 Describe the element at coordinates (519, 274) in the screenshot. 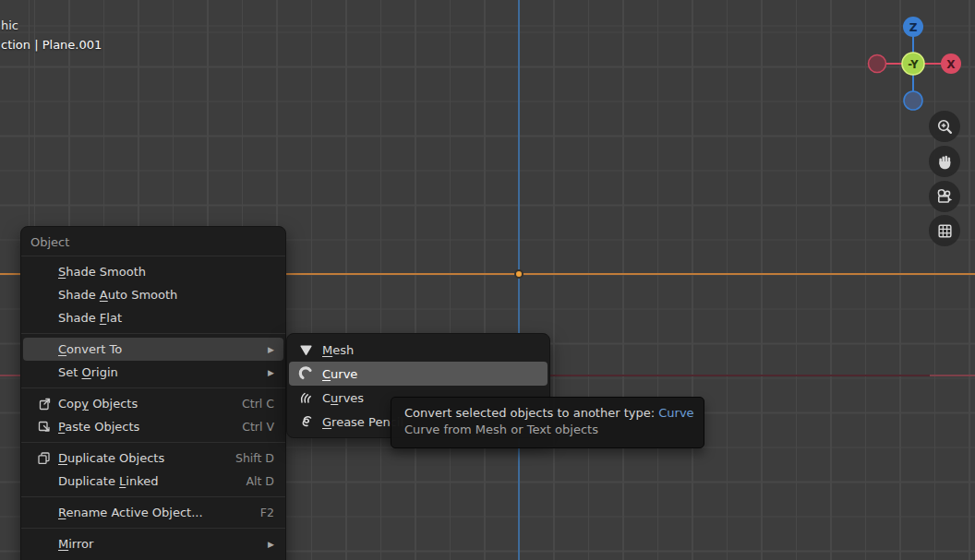

I see `object-origin-dot` at that location.